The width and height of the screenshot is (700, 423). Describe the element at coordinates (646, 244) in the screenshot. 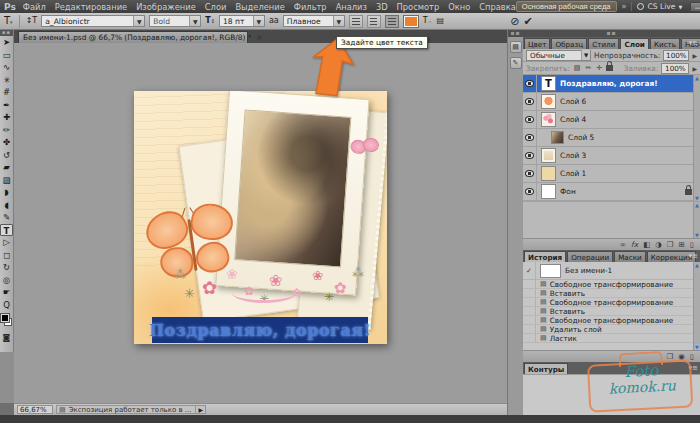

I see `add-mask-icon: ◧` at that location.